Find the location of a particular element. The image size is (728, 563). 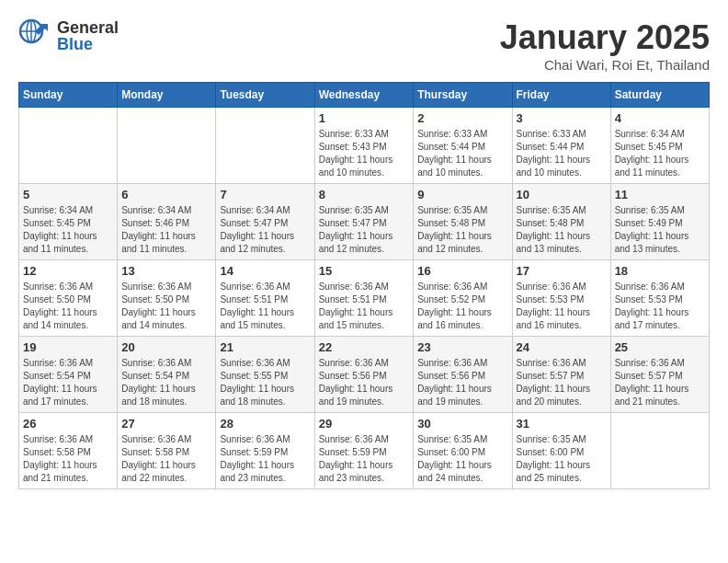

logo-general-text: General is located at coordinates (88, 28).